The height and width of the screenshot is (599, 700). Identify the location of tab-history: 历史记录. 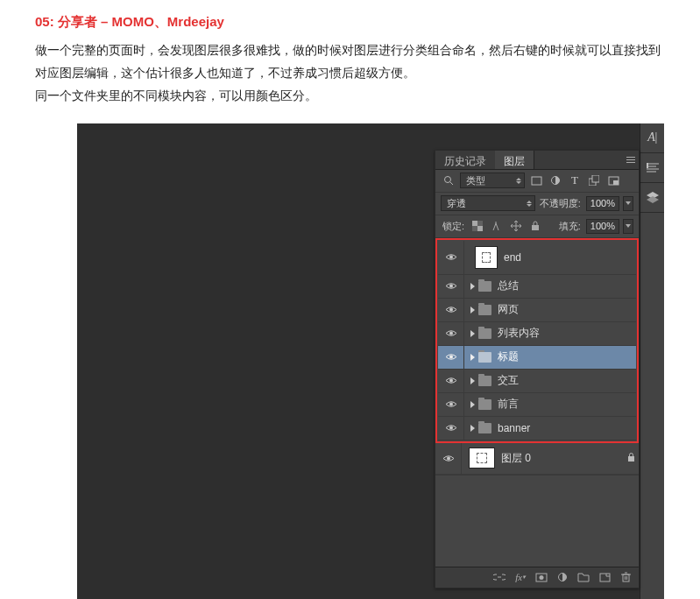
(465, 159).